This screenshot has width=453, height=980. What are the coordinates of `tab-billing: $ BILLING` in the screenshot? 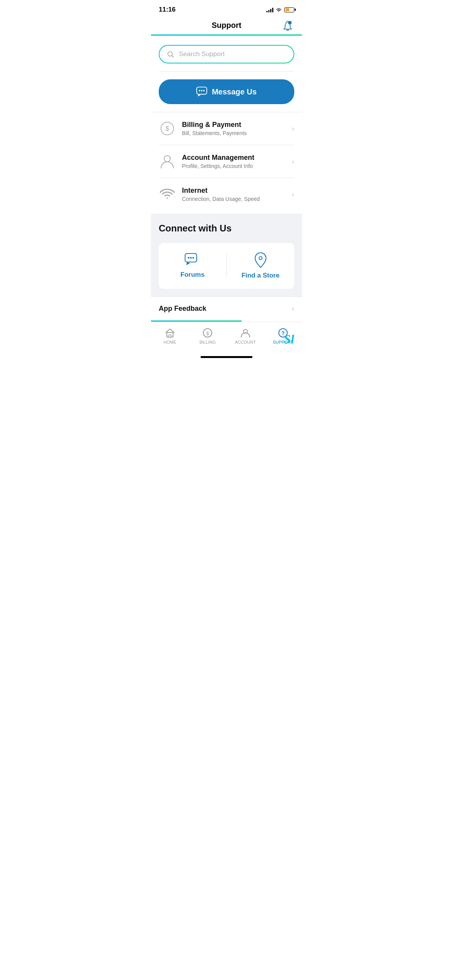 It's located at (208, 336).